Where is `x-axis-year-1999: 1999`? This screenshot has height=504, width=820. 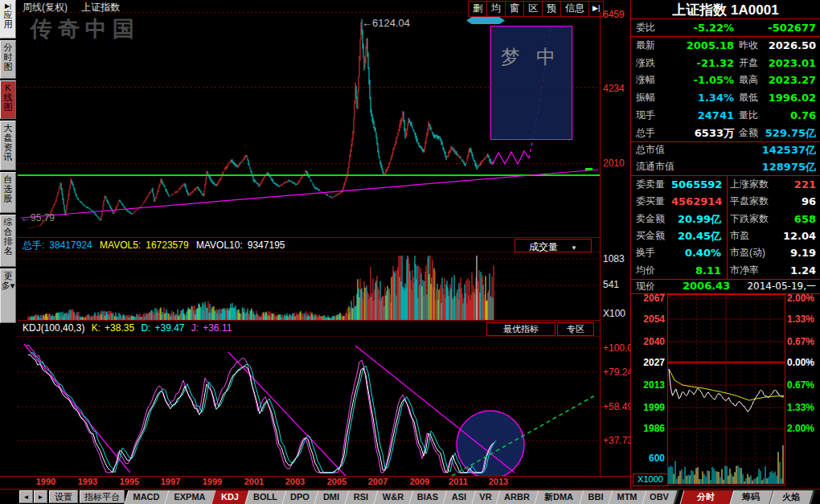 x-axis-year-1999: 1999 is located at coordinates (212, 481).